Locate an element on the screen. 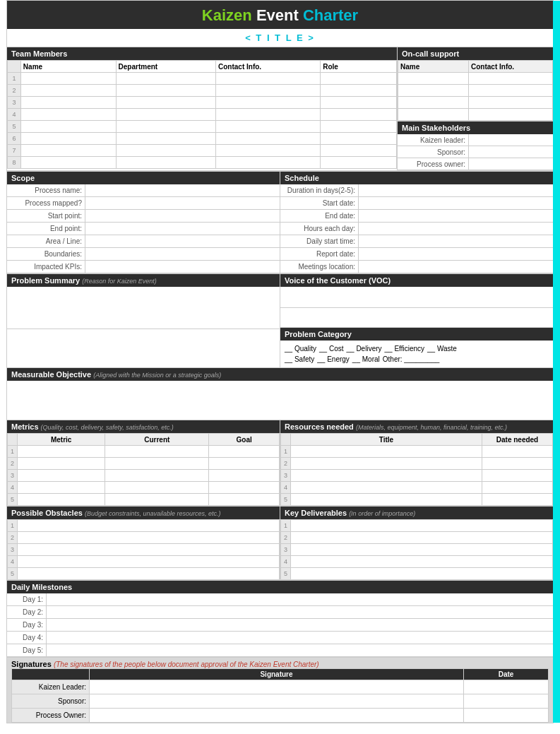 The height and width of the screenshot is (734, 560). team-row: 8 is located at coordinates (202, 162).